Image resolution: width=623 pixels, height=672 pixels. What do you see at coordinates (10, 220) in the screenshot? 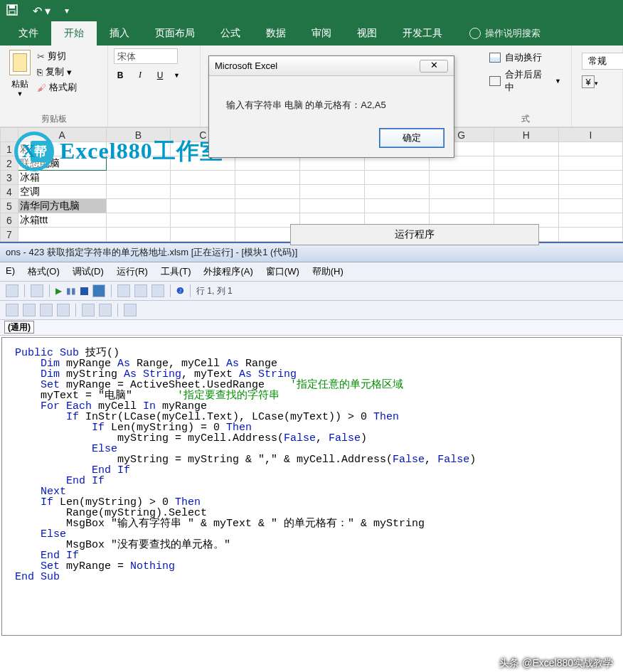
I see `row-header: 6` at bounding box center [10, 220].